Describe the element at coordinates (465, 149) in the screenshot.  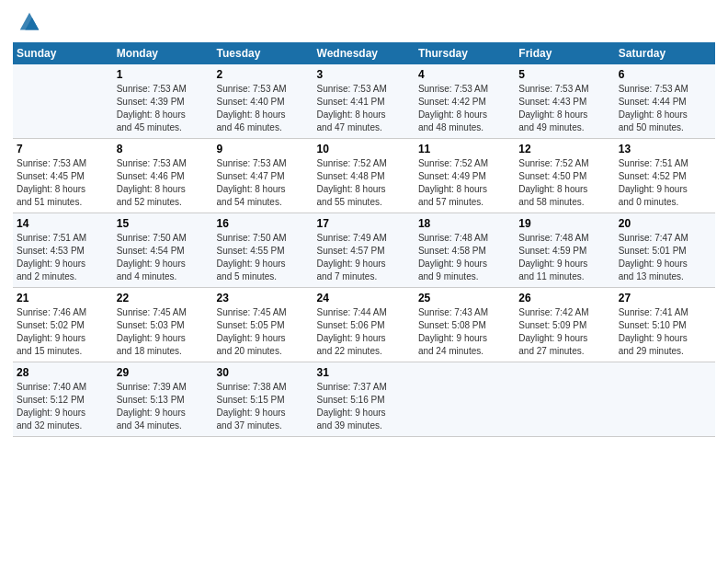
I see `day-number: 11` at that location.